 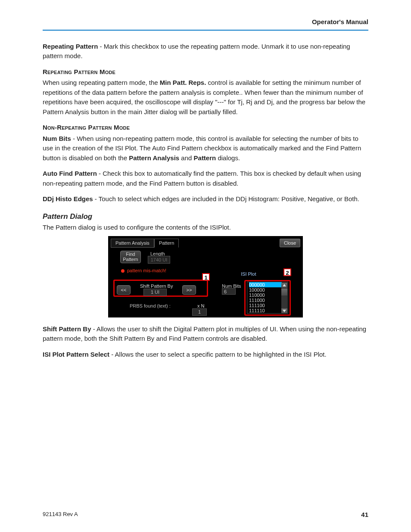 What do you see at coordinates (265, 305) in the screenshot?
I see `list-item: 111100` at bounding box center [265, 305].